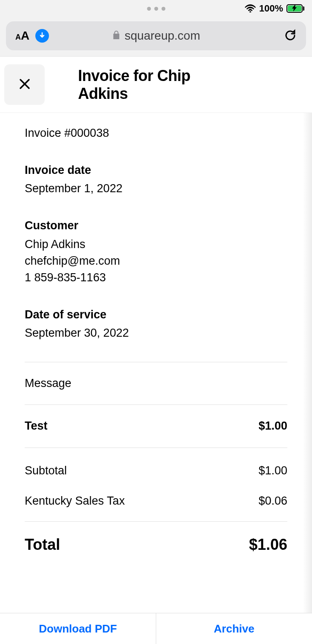  What do you see at coordinates (156, 476) in the screenshot?
I see `subtotal-row: Subtotal $1.00` at bounding box center [156, 476].